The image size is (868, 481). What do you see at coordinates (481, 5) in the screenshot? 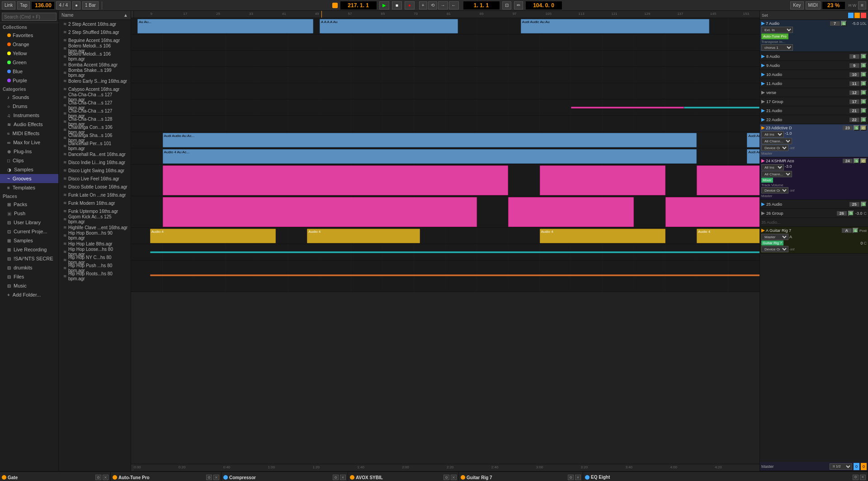
I see `bars-display: 1. 1. 1` at bounding box center [481, 5].